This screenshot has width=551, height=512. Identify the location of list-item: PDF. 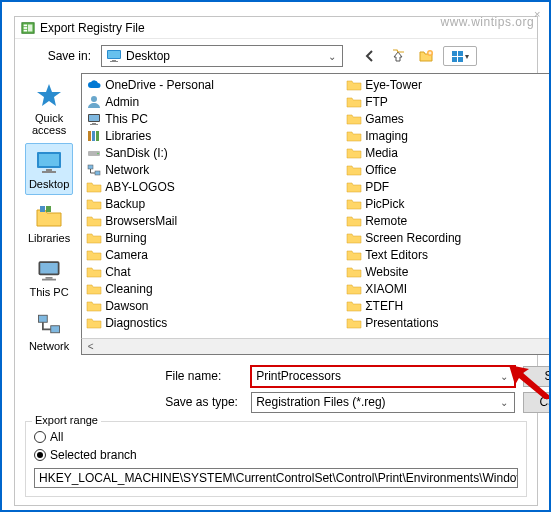
(448, 186).